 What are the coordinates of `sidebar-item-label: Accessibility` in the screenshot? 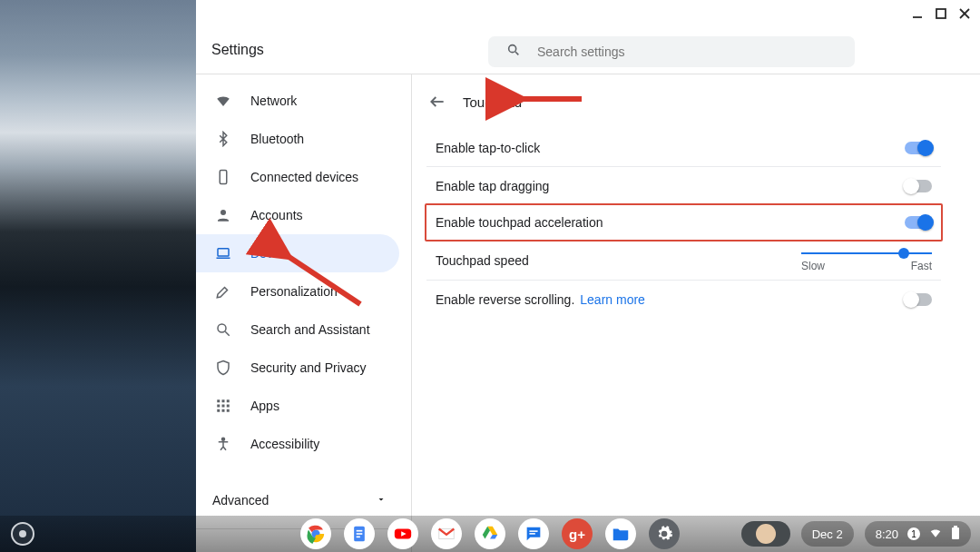 It's located at (285, 444).